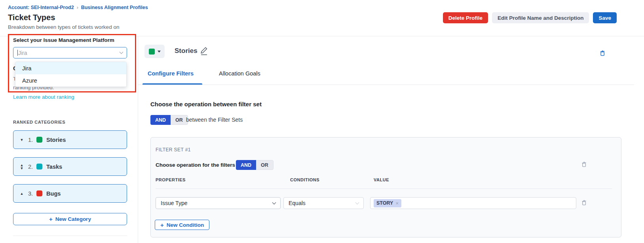 This screenshot has height=243, width=644. Describe the element at coordinates (240, 73) in the screenshot. I see `tab-allocation-goals: Allocation Goals` at that location.